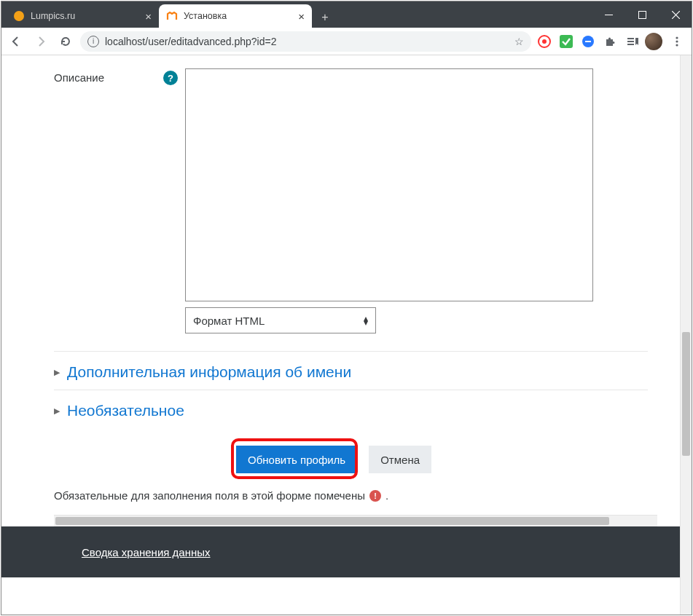  Describe the element at coordinates (400, 459) in the screenshot. I see `cancel-button: Отмена` at that location.